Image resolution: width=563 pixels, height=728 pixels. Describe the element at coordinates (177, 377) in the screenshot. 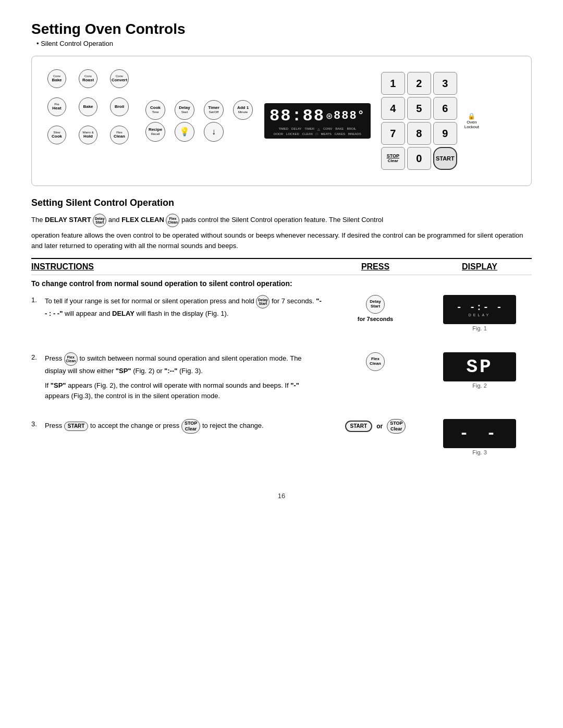

I see `step-2-item: 2. Press FlexClean to switch between nor…` at that location.